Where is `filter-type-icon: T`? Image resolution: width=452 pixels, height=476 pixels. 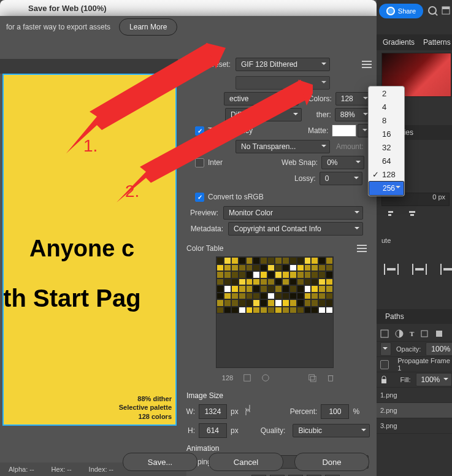 filter-type-icon: T is located at coordinates (412, 334).